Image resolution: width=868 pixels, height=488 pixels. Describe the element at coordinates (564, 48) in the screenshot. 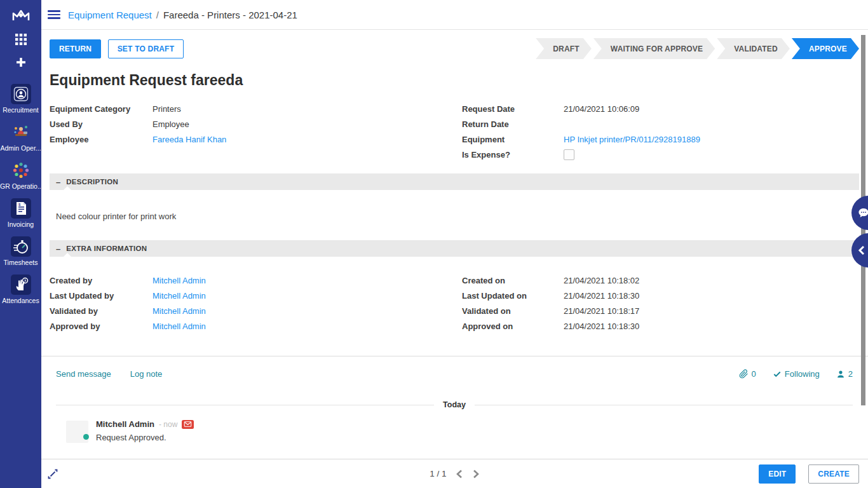

I see `status-step-draft: DRAFT` at that location.